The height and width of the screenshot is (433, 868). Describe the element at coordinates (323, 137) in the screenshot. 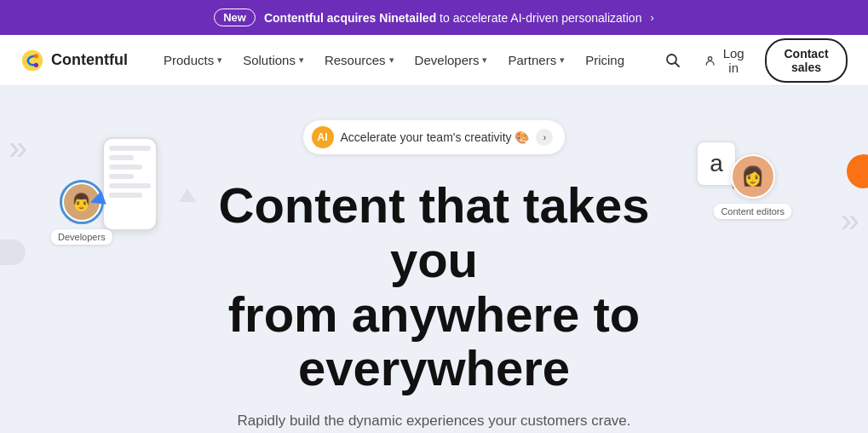

I see `ai-badge: AI` at that location.